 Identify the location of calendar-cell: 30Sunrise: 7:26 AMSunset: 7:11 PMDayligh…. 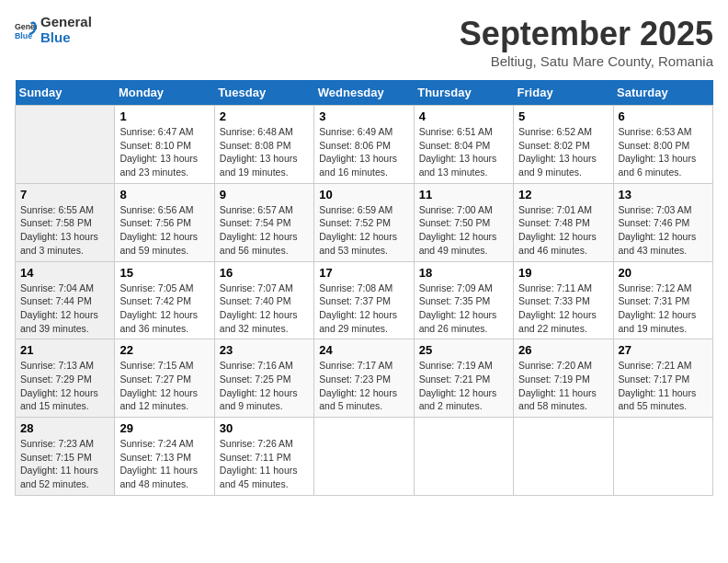
(264, 456).